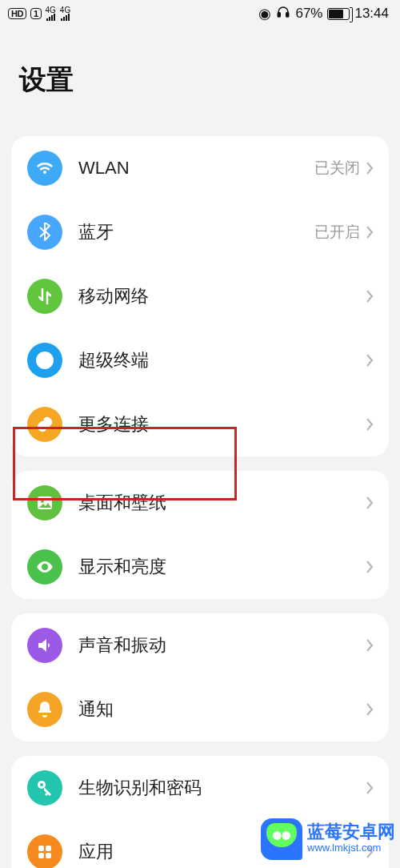 The height and width of the screenshot is (868, 400). What do you see at coordinates (222, 645) in the screenshot?
I see `row-label: 声音和振动` at bounding box center [222, 645].